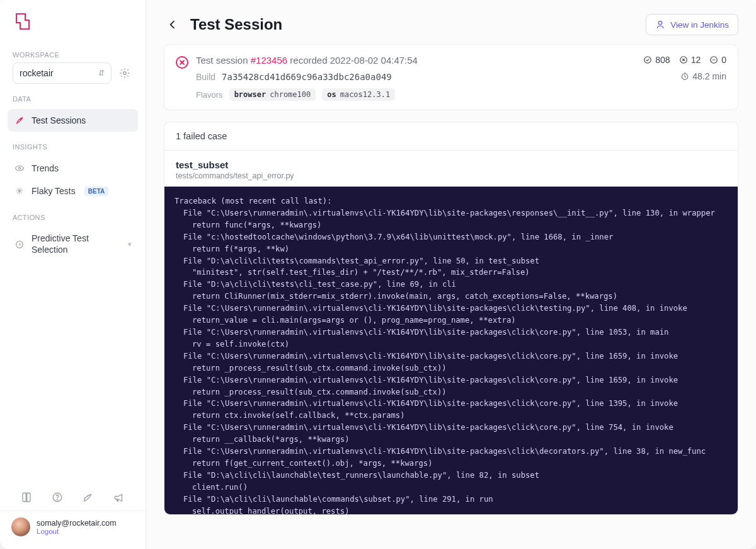 This screenshot has width=756, height=549. Describe the element at coordinates (20, 191) in the screenshot. I see `snowflake-icon: ✳︎` at that location.